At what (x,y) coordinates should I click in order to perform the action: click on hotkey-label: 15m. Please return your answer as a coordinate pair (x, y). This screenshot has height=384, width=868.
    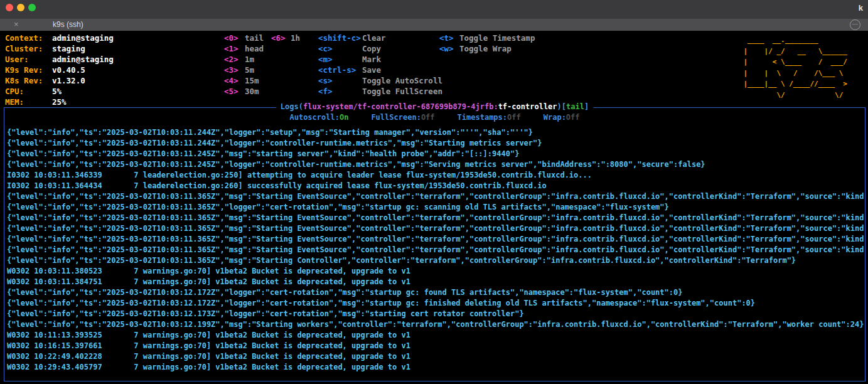
    Looking at the image, I should click on (252, 80).